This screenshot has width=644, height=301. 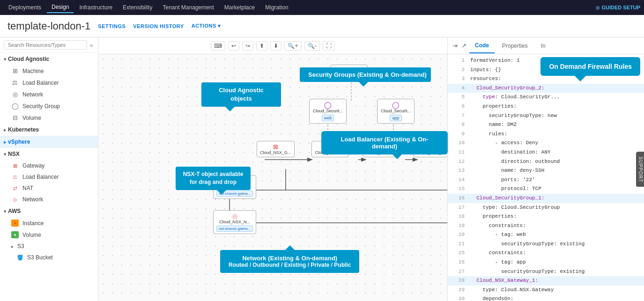 I want to click on sidebar-item-network: ◎ Network, so click(x=49, y=95).